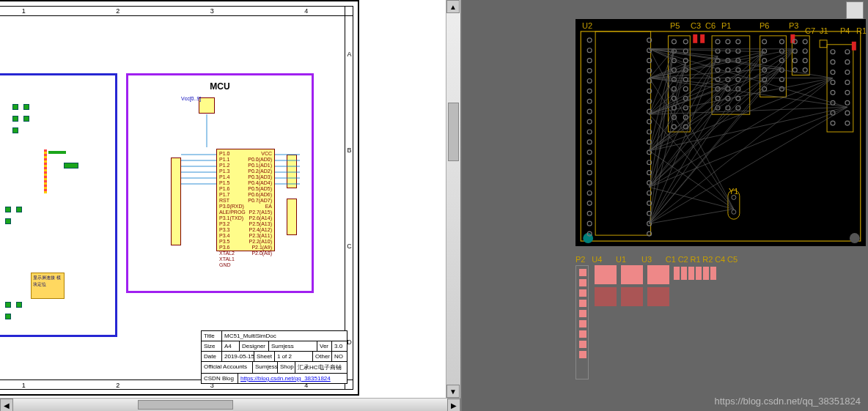 The width and height of the screenshot is (868, 411). Describe the element at coordinates (606, 275) in the screenshot. I see `footprint-u4` at that location.